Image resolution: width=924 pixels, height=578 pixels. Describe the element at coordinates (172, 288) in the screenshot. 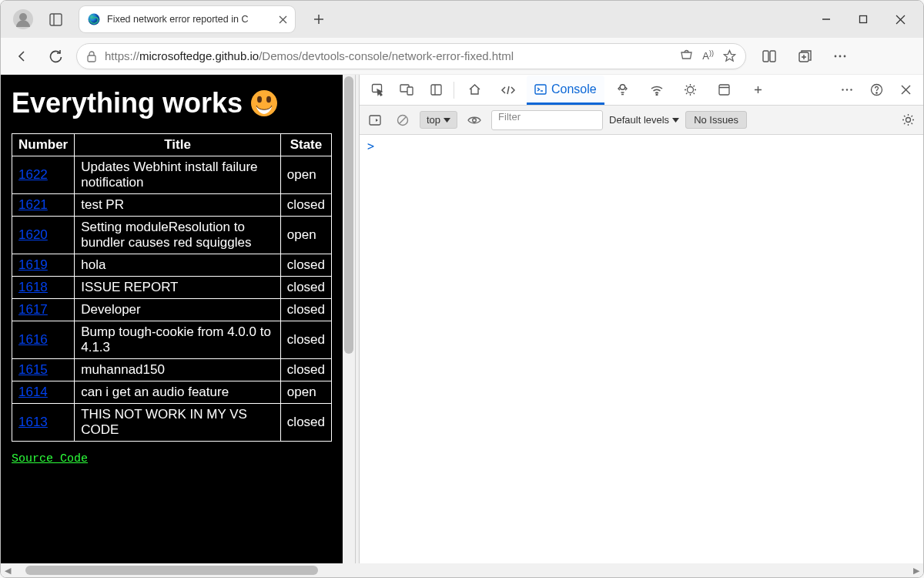

I see `table-row: 1618ISSUE REPORTclosed` at that location.